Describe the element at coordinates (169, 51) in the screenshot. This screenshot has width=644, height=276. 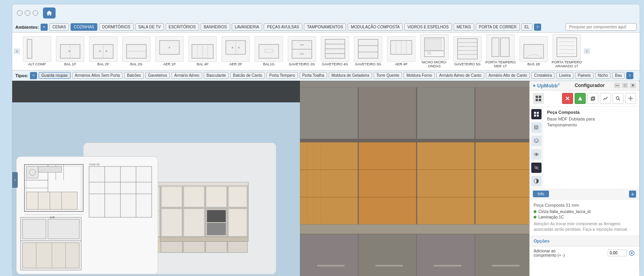
I see `component-aer-1p: AER 1P` at that location.